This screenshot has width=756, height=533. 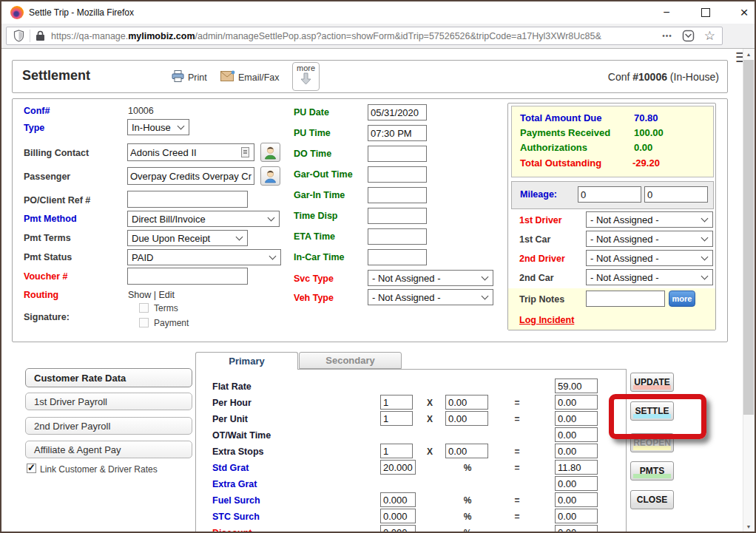 What do you see at coordinates (576, 483) in the screenshot?
I see `extra-grat-total-input` at bounding box center [576, 483].